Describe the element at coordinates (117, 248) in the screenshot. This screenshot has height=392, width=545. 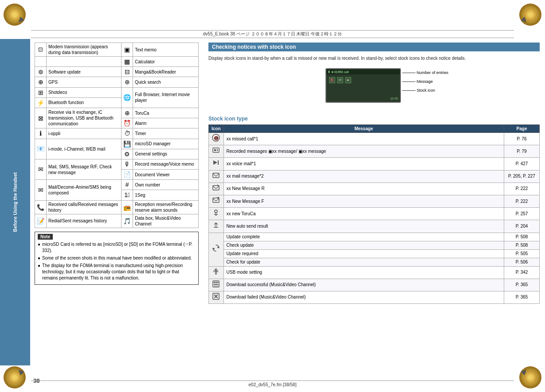
I see `note-item-1: ● microSD Card is referred to as [microS…` at that location.